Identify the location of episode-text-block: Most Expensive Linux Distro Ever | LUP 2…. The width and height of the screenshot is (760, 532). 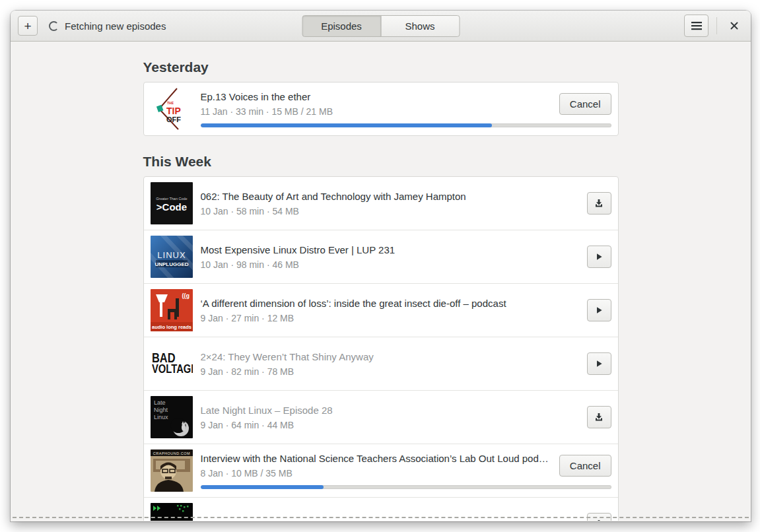
(390, 257).